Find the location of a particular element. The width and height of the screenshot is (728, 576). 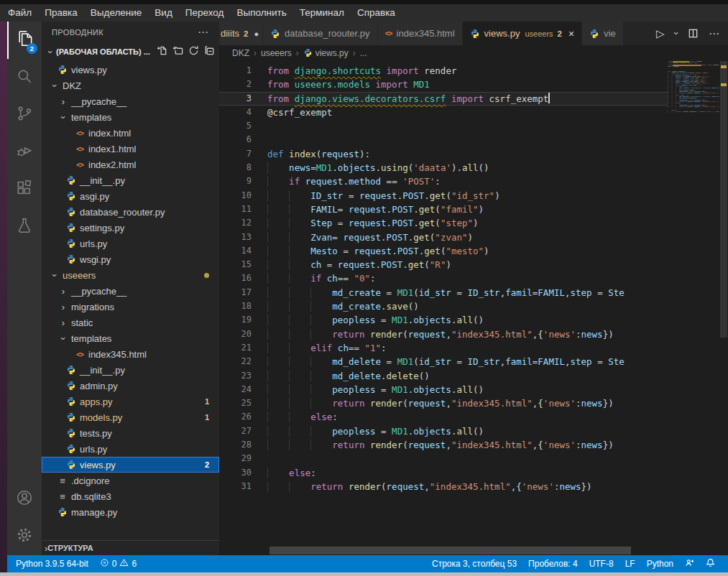

new-file-icon is located at coordinates (162, 52).